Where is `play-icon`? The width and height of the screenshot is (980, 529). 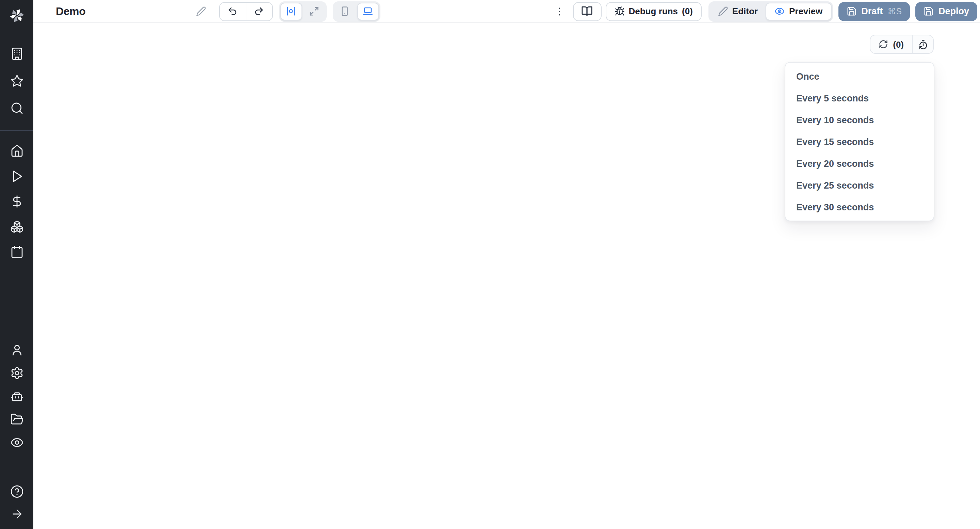 play-icon is located at coordinates (17, 176).